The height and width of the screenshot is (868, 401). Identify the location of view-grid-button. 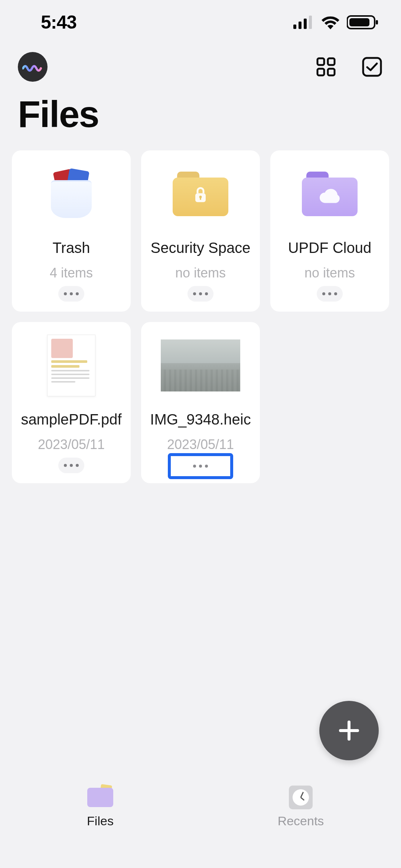
(326, 67).